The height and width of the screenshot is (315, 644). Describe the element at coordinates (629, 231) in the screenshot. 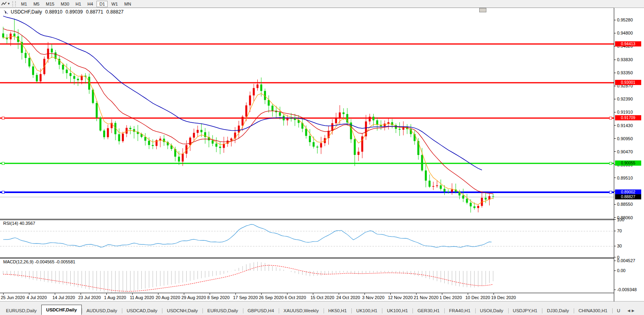

I see `rsi-axis-label: 70` at that location.